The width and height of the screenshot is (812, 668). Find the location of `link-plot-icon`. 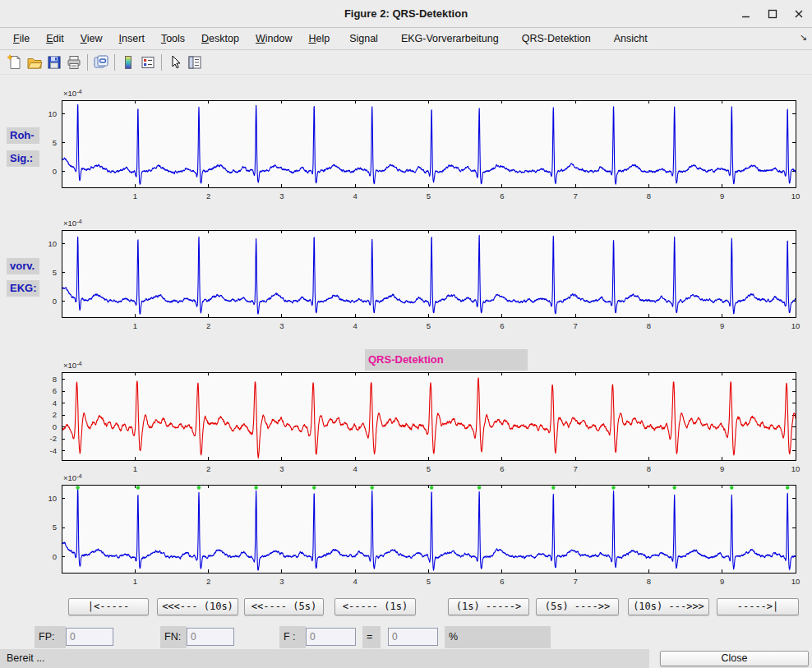

link-plot-icon is located at coordinates (101, 62).